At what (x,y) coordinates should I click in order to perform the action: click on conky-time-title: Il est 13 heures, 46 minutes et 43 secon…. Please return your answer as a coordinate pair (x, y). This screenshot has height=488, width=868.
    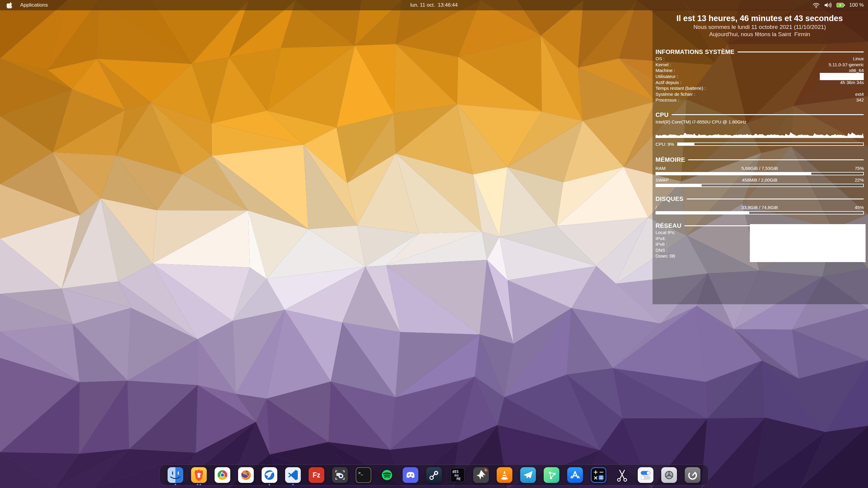
    Looking at the image, I should click on (760, 18).